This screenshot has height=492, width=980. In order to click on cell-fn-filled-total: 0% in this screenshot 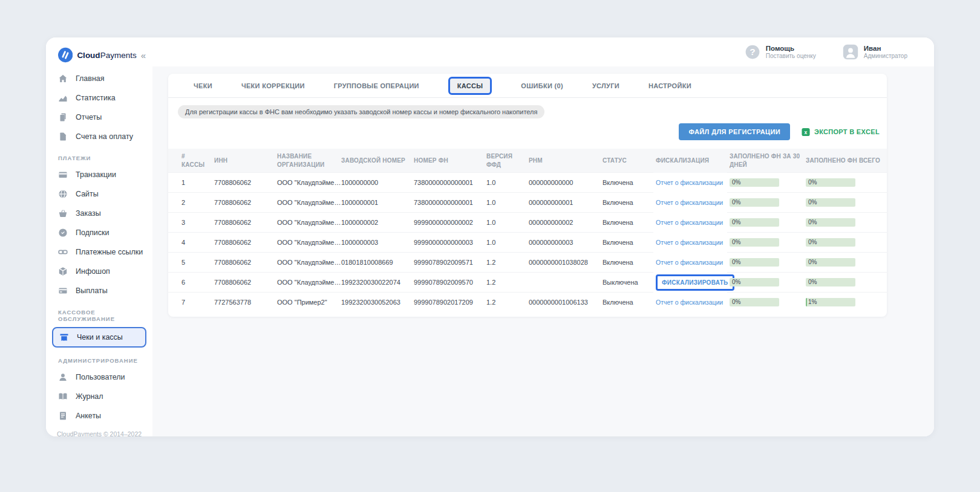, I will do `click(845, 203)`.